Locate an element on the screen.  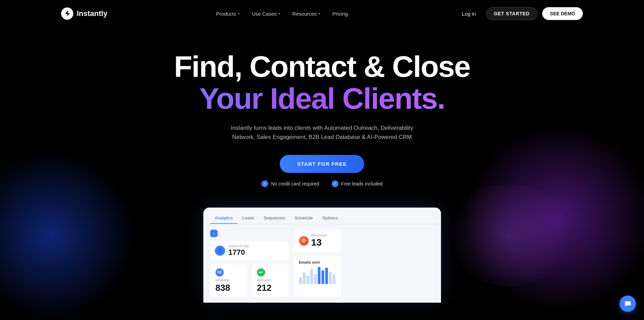
nav-link-products: Products ▾ is located at coordinates (228, 14).